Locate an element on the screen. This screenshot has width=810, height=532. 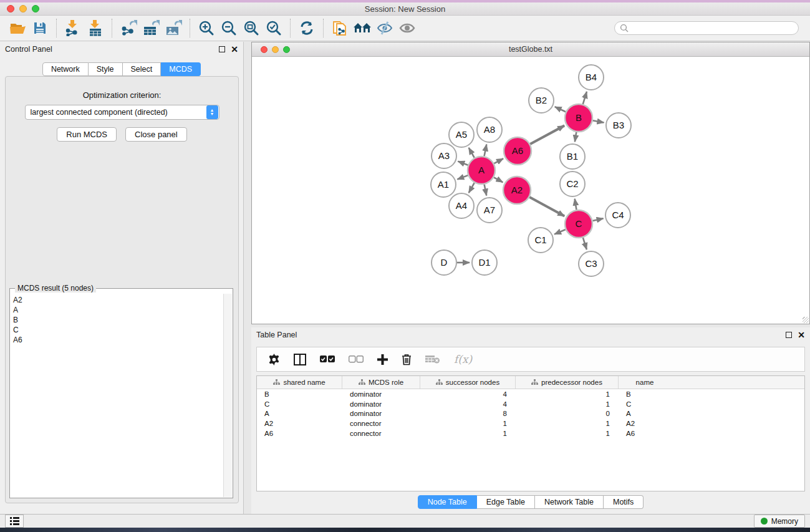
mcds-result-list: A2ABCA6 is located at coordinates (117, 395).